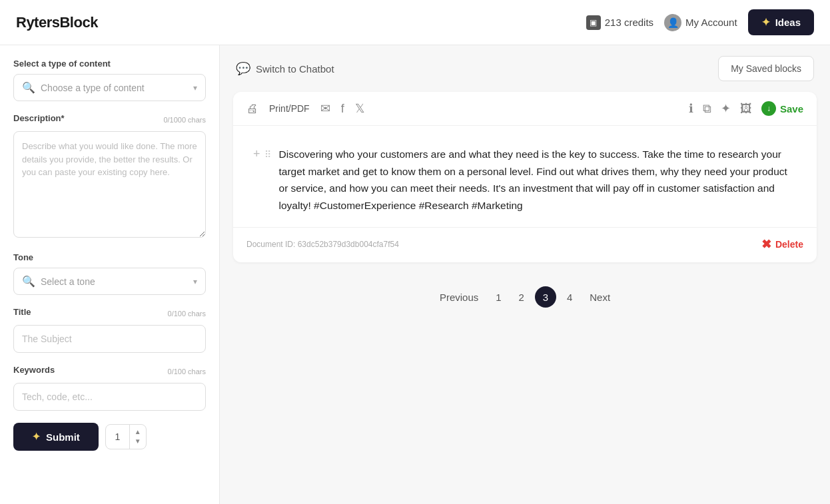  I want to click on title-label: Title, so click(23, 312).